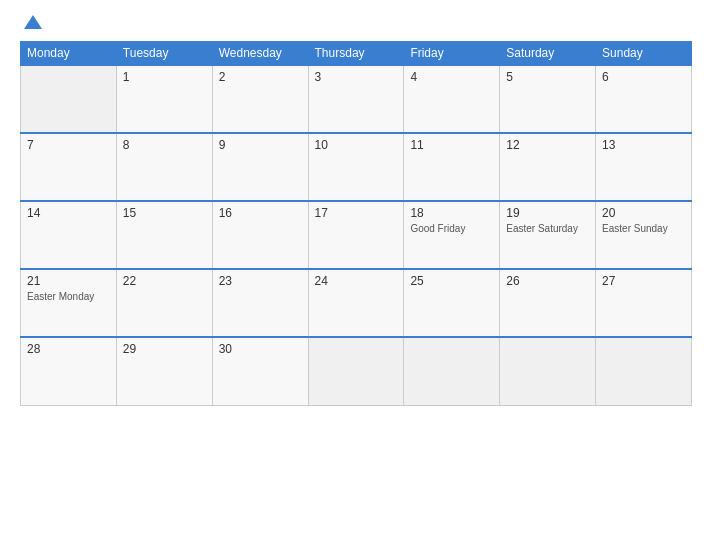  Describe the element at coordinates (33, 22) in the screenshot. I see `logo` at that location.